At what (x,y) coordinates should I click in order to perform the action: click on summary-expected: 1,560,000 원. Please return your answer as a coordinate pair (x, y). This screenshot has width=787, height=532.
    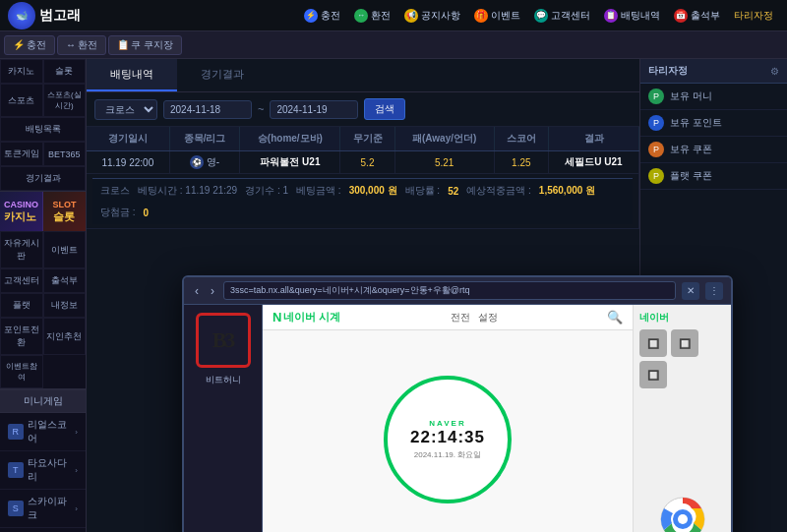
    Looking at the image, I should click on (567, 191).